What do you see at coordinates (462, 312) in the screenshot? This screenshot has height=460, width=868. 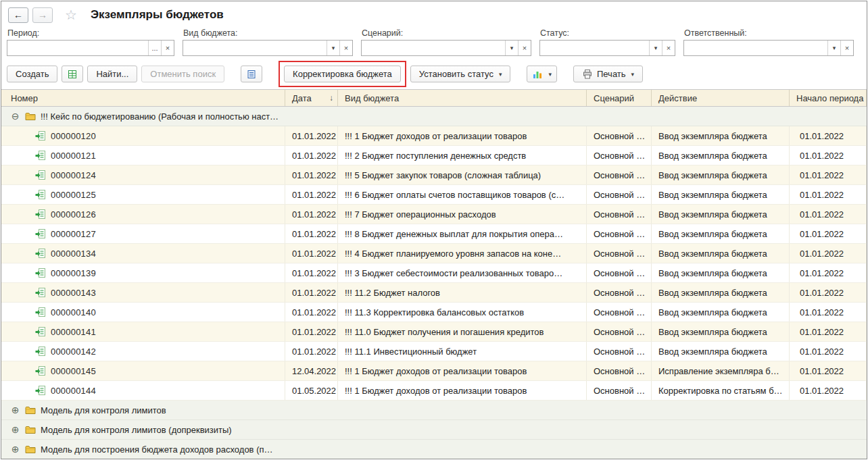 I see `cell-budget-type: !!! 11.3 Корректировка балансовых остатк…` at bounding box center [462, 312].